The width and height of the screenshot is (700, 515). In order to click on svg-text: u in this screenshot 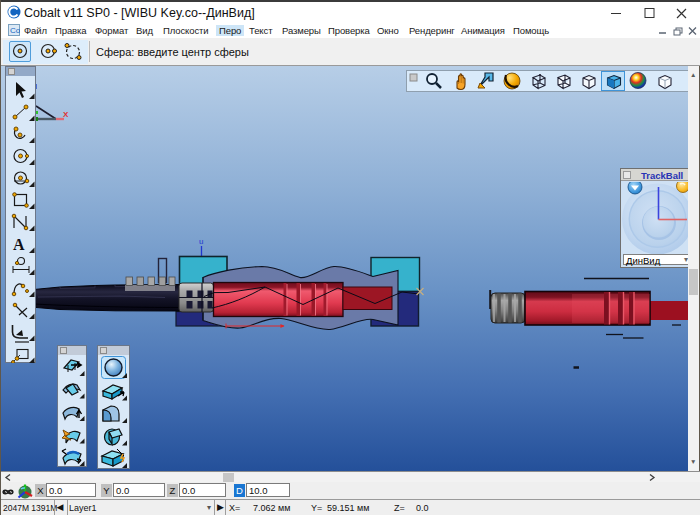, I will do `click(201, 242)`.